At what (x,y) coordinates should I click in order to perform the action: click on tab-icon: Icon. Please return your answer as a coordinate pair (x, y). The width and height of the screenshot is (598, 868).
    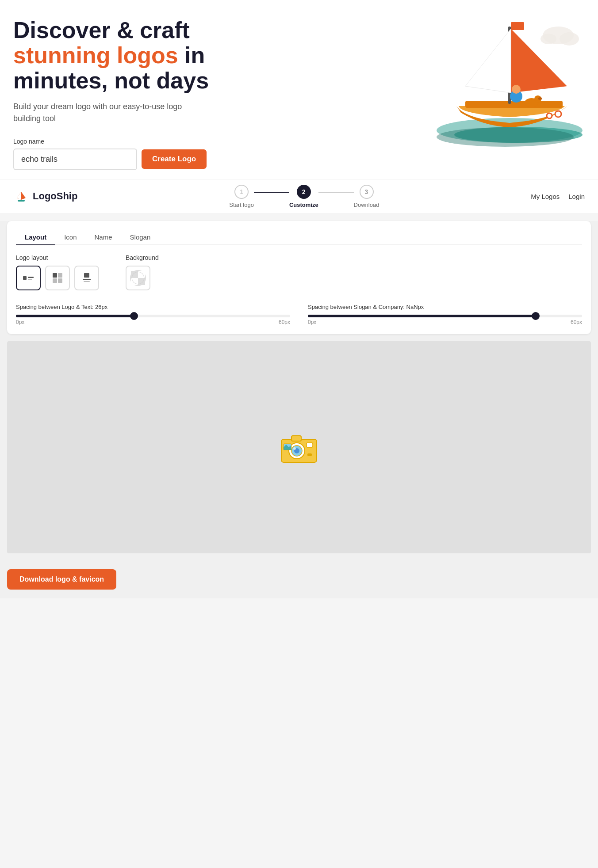
    Looking at the image, I should click on (70, 238).